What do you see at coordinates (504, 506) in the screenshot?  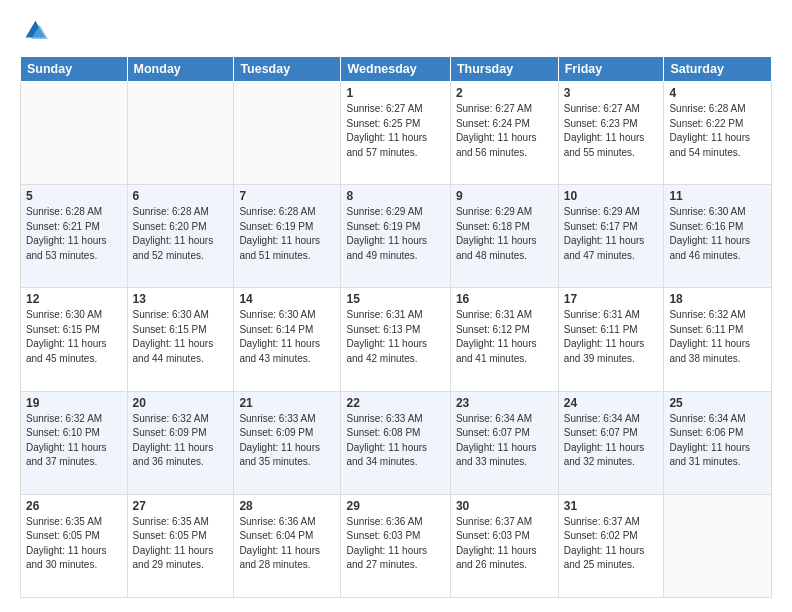 I see `day-number: 30` at bounding box center [504, 506].